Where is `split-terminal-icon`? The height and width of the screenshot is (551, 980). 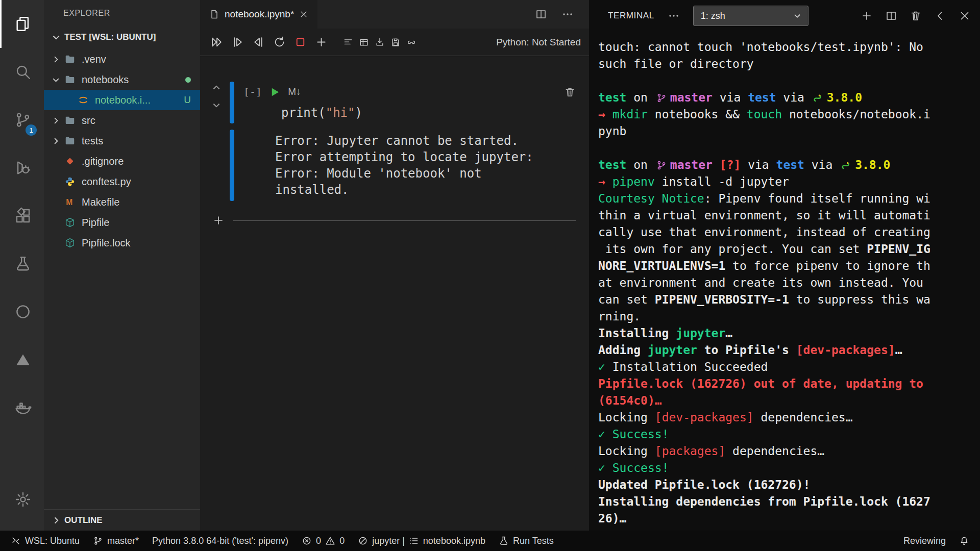 split-terminal-icon is located at coordinates (891, 16).